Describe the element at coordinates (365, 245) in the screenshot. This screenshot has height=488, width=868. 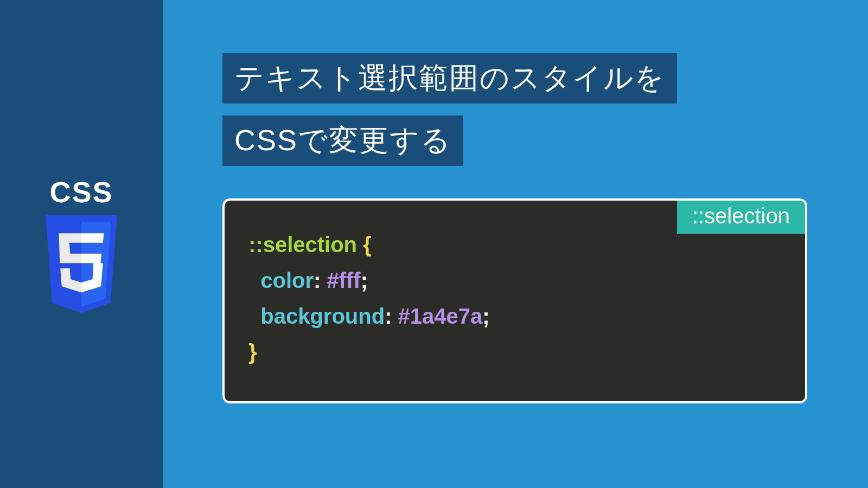
I see `open-brace-token: {` at that location.